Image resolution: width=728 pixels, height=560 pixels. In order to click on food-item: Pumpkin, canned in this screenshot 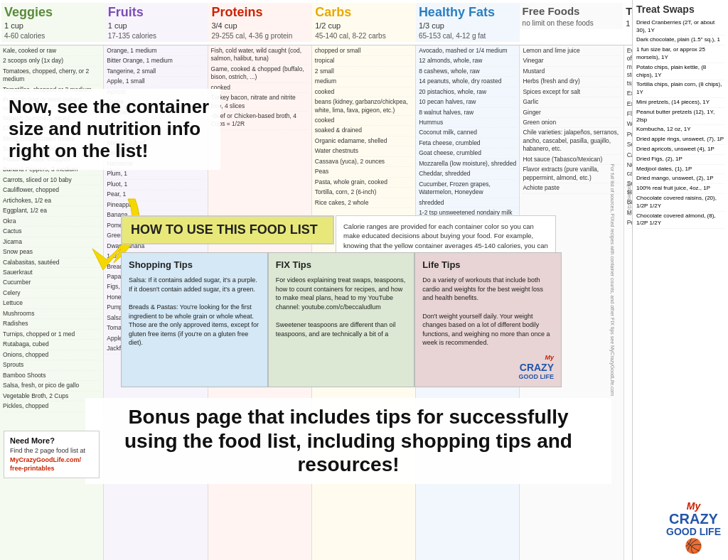, I will do `click(155, 308)`.